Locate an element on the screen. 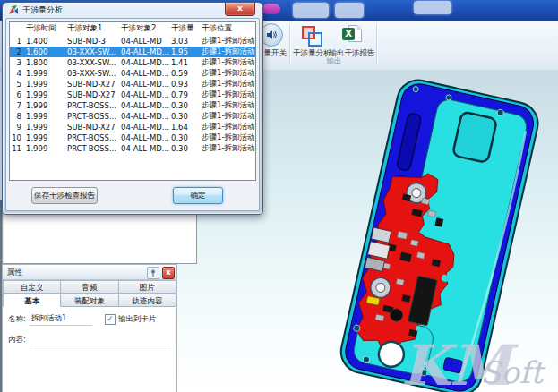  dialog-titlebar: 干涉量分析 x is located at coordinates (133, 10).